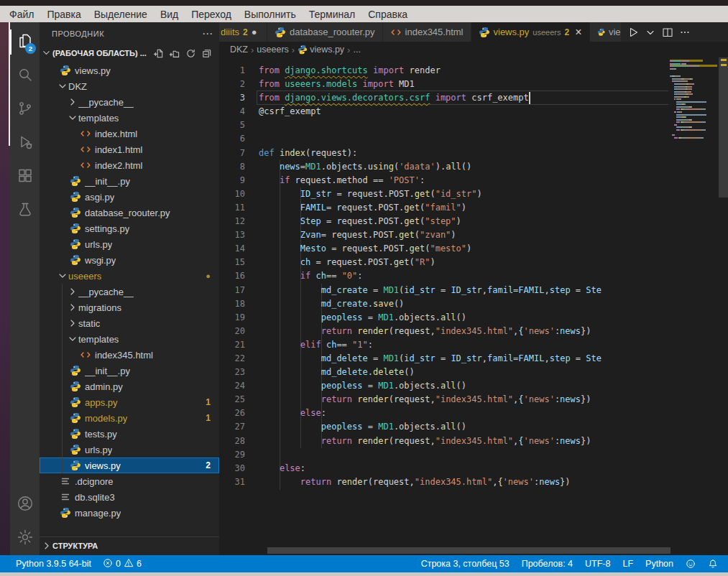 The width and height of the screenshot is (728, 576). What do you see at coordinates (129, 513) in the screenshot?
I see `tree-item-manage.py: manage.py` at bounding box center [129, 513].